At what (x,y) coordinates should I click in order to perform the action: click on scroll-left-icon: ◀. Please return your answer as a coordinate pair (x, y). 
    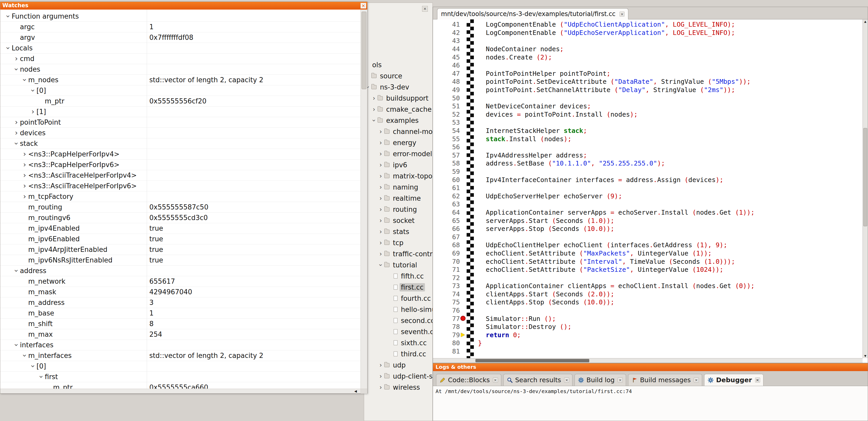
    Looking at the image, I should click on (355, 391).